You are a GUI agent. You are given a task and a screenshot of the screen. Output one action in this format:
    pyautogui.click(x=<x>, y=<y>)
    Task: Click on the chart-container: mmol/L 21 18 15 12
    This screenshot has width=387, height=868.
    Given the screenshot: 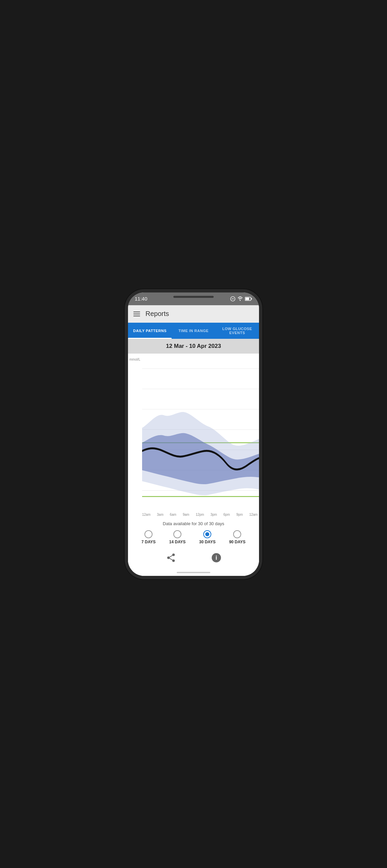 What is the action you would take?
    pyautogui.click(x=194, y=465)
    